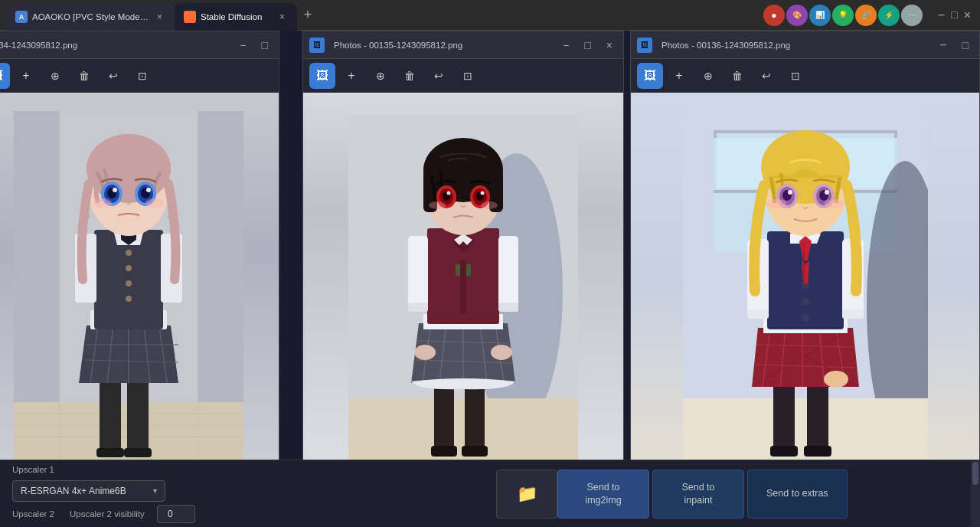  I want to click on window-right-titlebar: 🖼 Photos - 00136-1243095812.png − □, so click(805, 45).